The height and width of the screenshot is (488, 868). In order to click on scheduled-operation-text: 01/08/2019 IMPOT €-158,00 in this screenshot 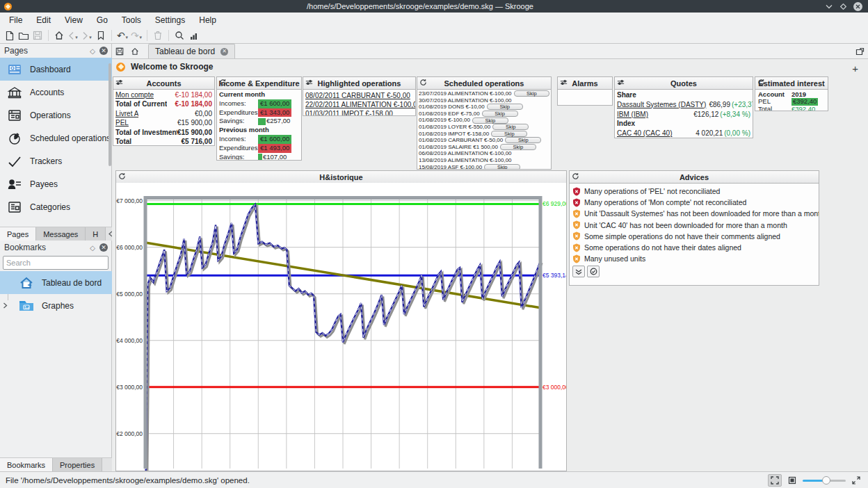, I will do `click(453, 134)`.